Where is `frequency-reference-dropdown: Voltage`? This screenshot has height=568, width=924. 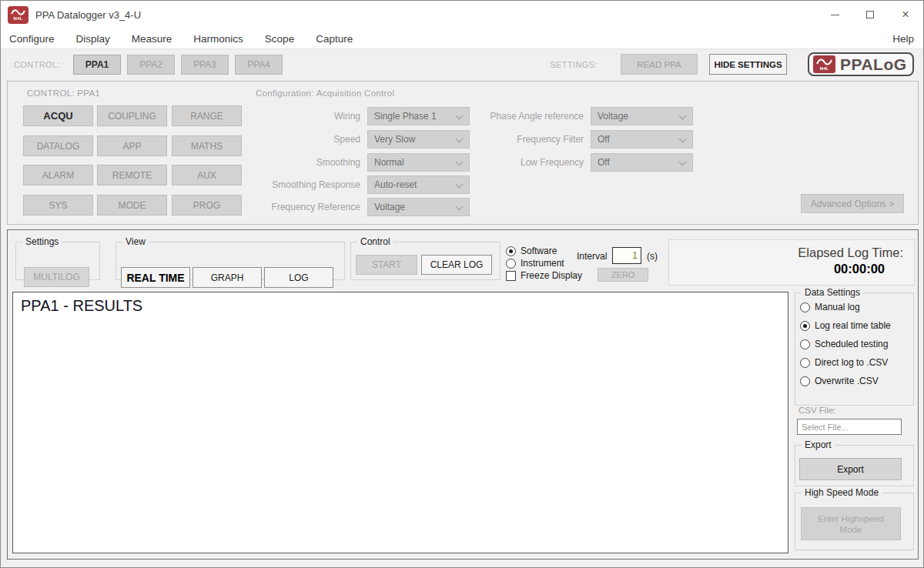
frequency-reference-dropdown: Voltage is located at coordinates (419, 207).